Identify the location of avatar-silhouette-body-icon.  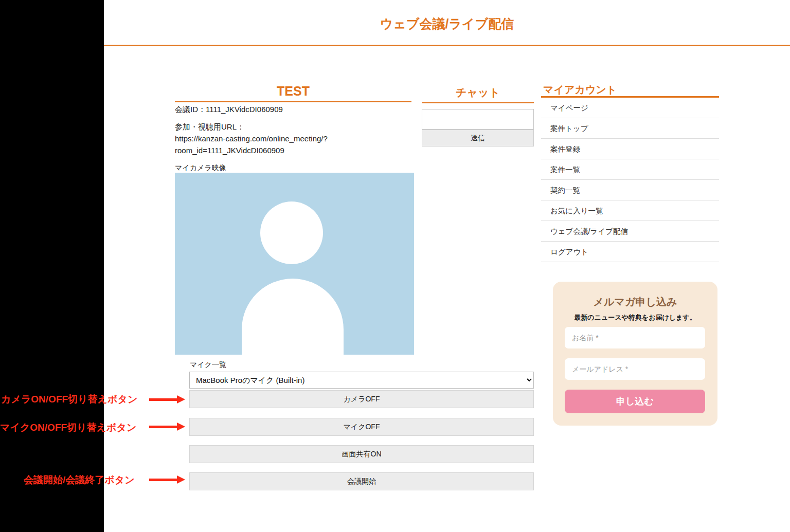
(293, 317).